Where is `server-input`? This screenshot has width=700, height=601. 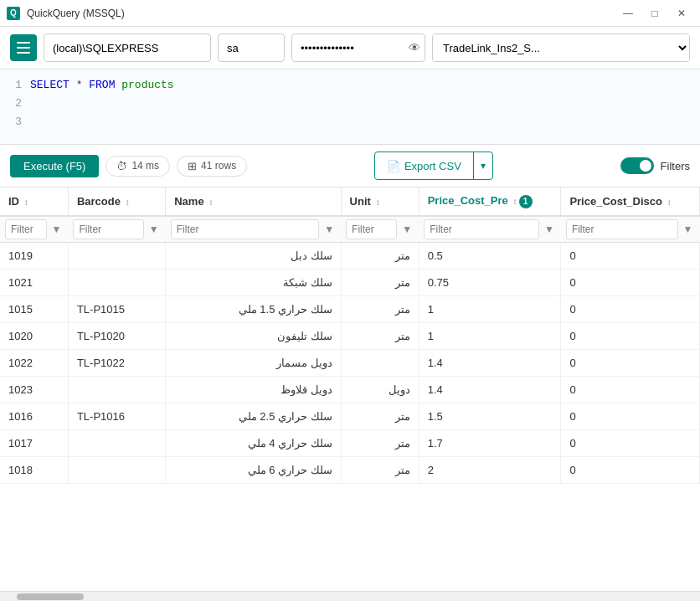 server-input is located at coordinates (127, 48).